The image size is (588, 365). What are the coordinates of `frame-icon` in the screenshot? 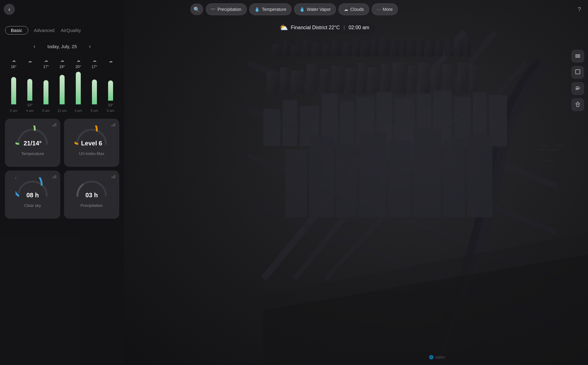 It's located at (578, 73).